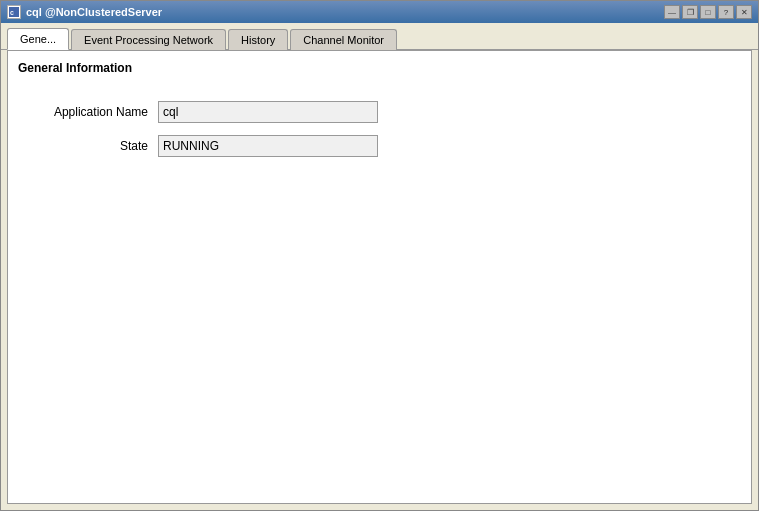 This screenshot has width=759, height=511. Describe the element at coordinates (14, 12) in the screenshot. I see `app-icon: c` at that location.